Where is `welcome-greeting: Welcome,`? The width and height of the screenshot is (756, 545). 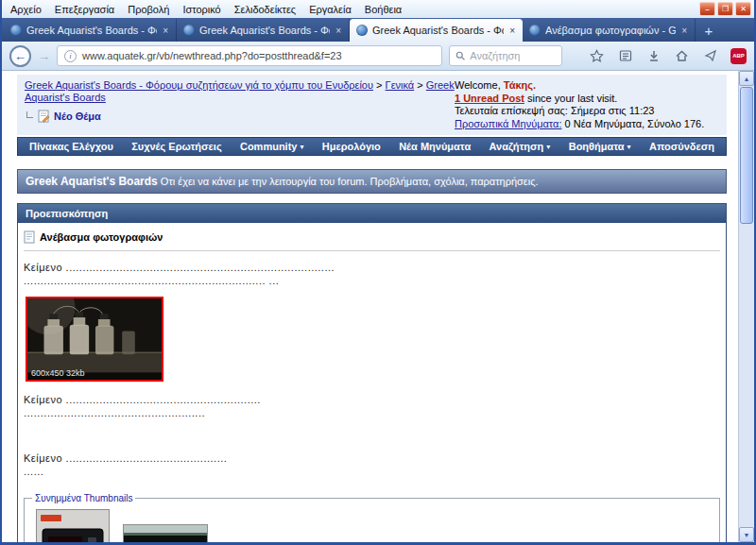 welcome-greeting: Welcome, is located at coordinates (478, 85).